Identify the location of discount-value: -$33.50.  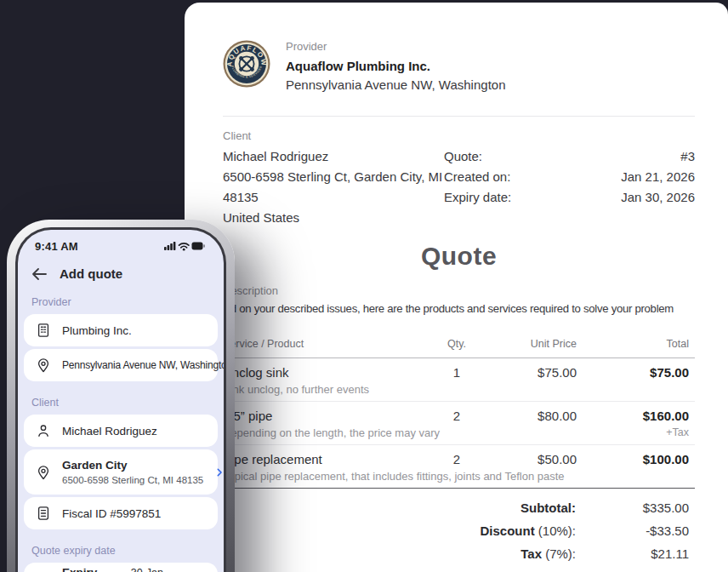
(633, 531).